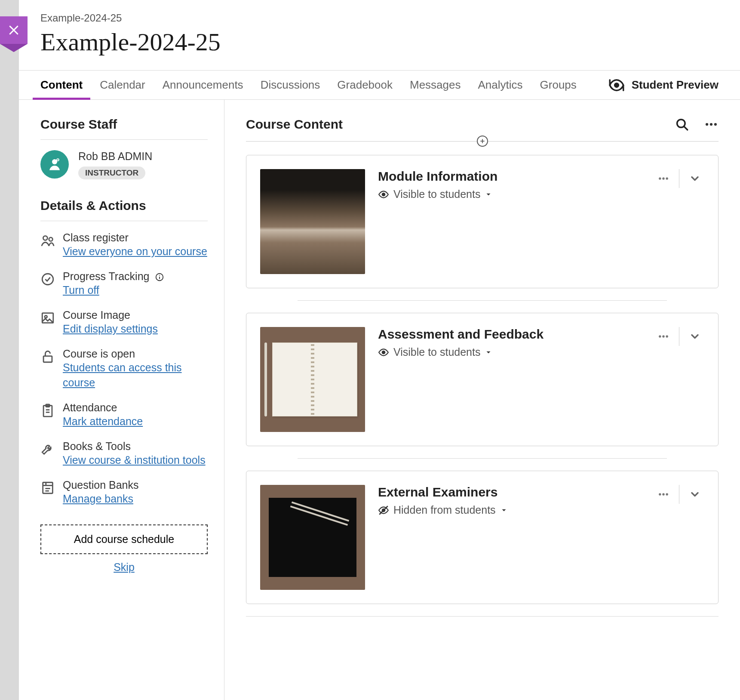 The width and height of the screenshot is (740, 700). What do you see at coordinates (682, 124) in the screenshot?
I see `search-button` at bounding box center [682, 124].